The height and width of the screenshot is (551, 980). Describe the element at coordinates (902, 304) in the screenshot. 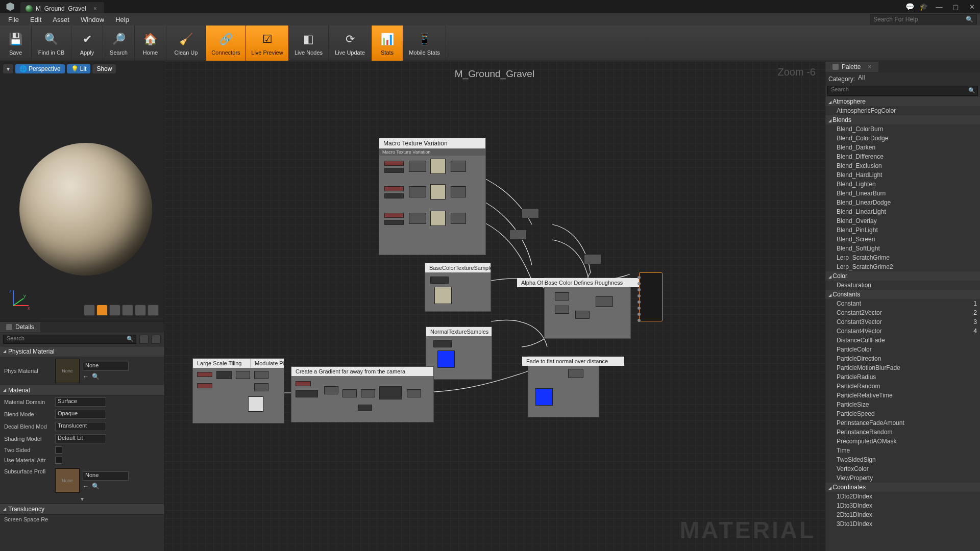

I see `palette-item-constant: Constant1` at that location.